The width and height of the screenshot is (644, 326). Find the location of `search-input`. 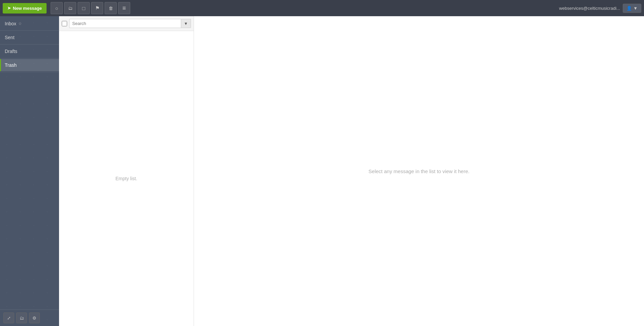

search-input is located at coordinates (125, 24).